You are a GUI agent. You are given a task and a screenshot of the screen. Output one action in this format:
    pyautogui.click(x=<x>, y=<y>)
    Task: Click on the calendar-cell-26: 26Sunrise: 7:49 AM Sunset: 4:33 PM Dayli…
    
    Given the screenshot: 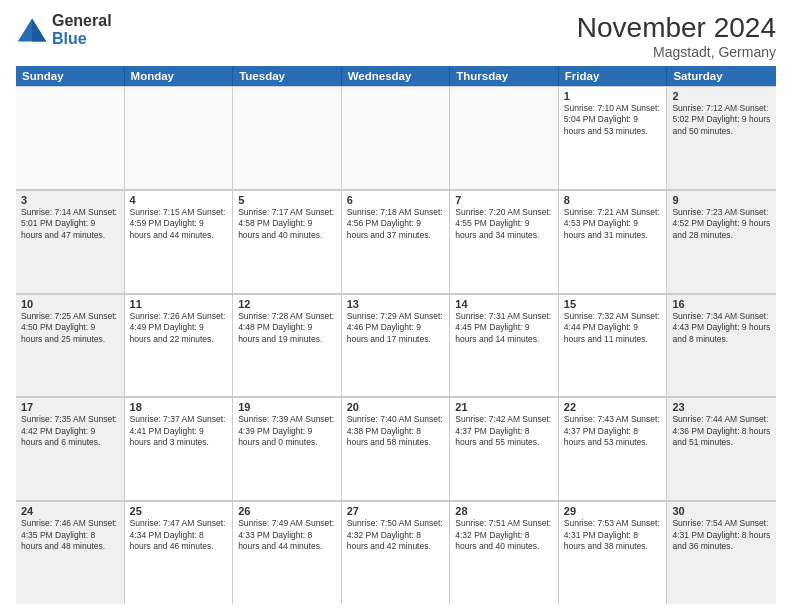 What is the action you would take?
    pyautogui.click(x=288, y=553)
    